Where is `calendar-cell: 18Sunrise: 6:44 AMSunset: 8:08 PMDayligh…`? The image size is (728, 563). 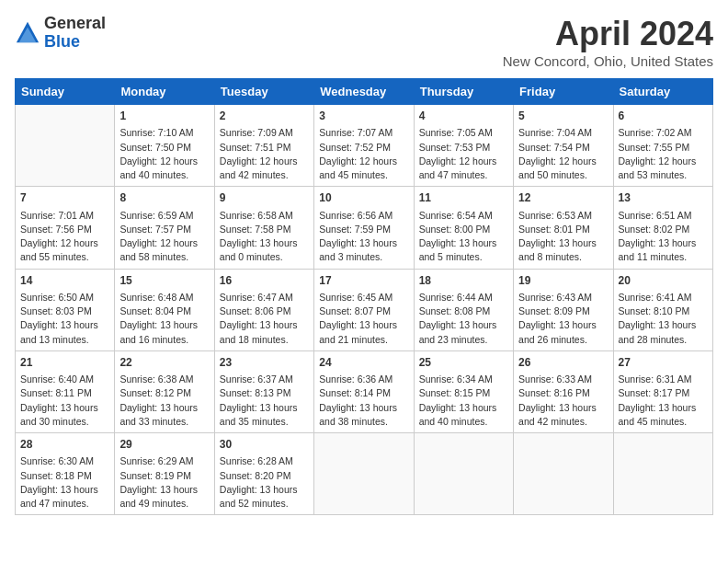
calendar-cell: 18Sunrise: 6:44 AMSunset: 8:08 PMDayligh… is located at coordinates (463, 309).